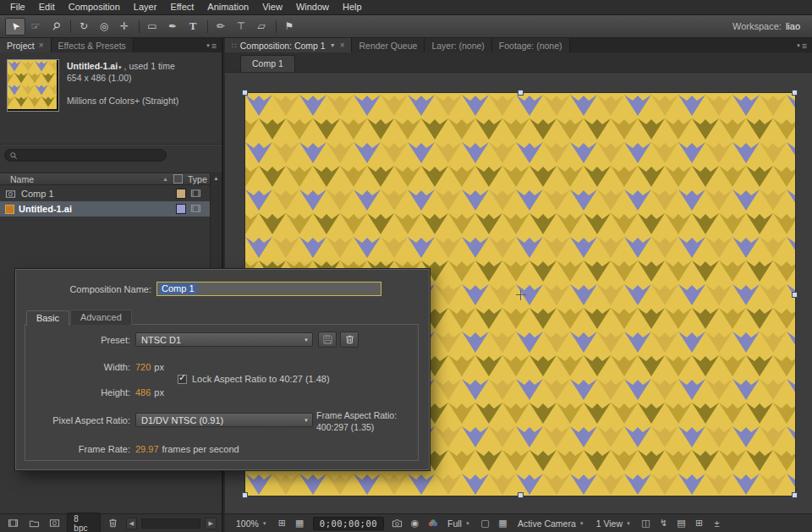  Describe the element at coordinates (132, 524) in the screenshot. I see `scroll-left-button: ◀` at that location.